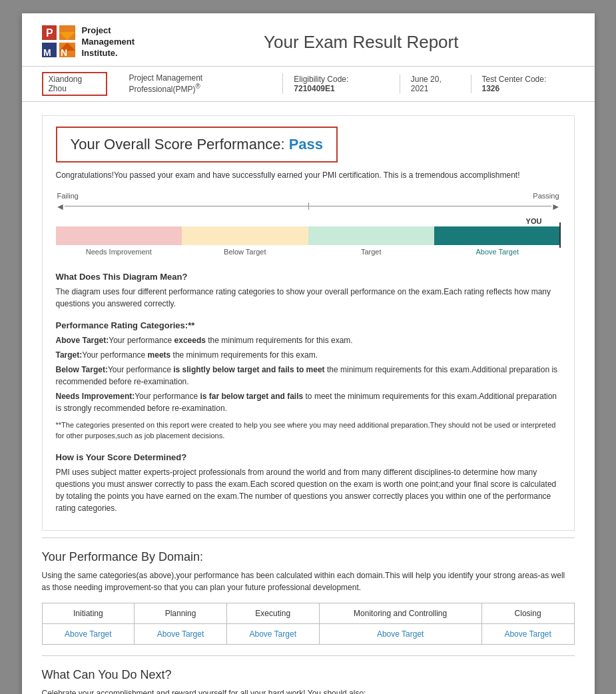 Image resolution: width=616 pixels, height=694 pixels. I want to click on test-center: Test Center Code: 1326, so click(523, 84).